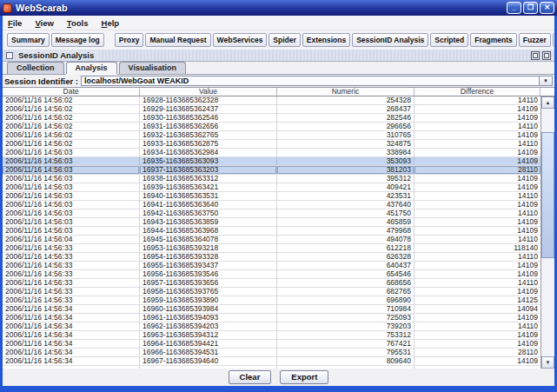  Describe the element at coordinates (494, 40) in the screenshot. I see `toolbar-button-fragments: Fragments` at that location.